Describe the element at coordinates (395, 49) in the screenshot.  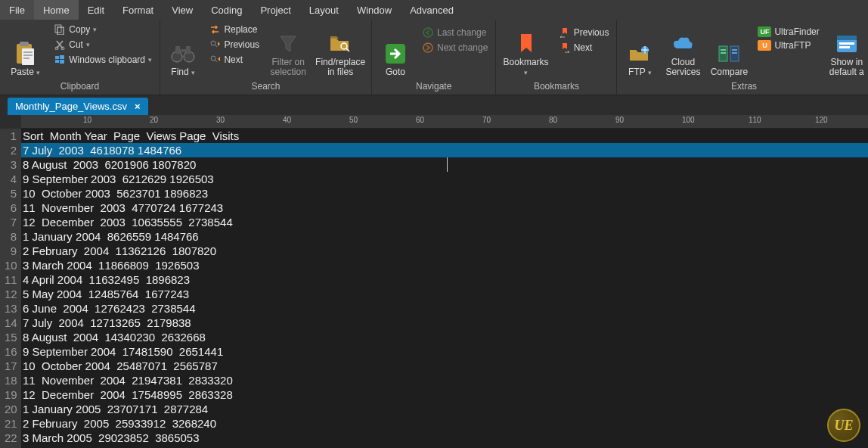
I see `goto-button: Goto` at that location.